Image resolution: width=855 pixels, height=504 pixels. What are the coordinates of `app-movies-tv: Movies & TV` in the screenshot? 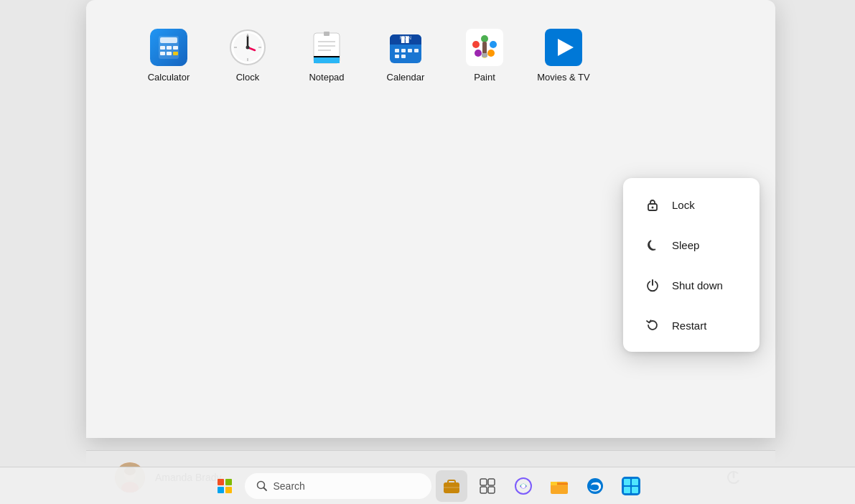 It's located at (564, 56).